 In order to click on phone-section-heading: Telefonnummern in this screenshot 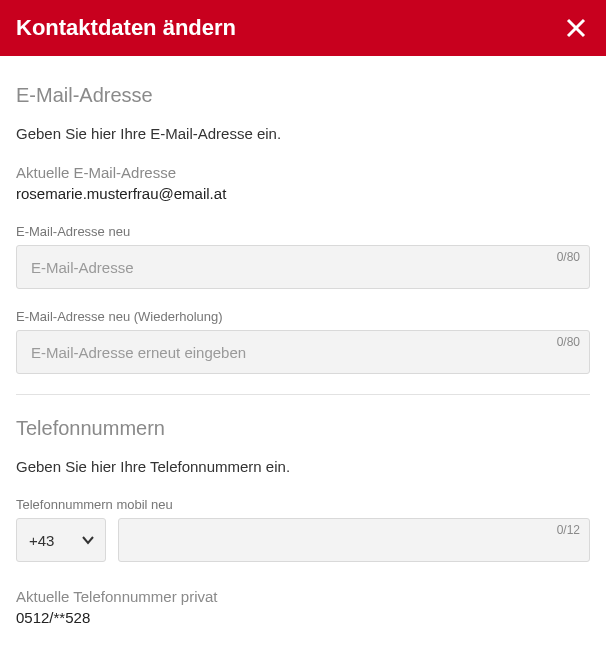, I will do `click(303, 428)`.